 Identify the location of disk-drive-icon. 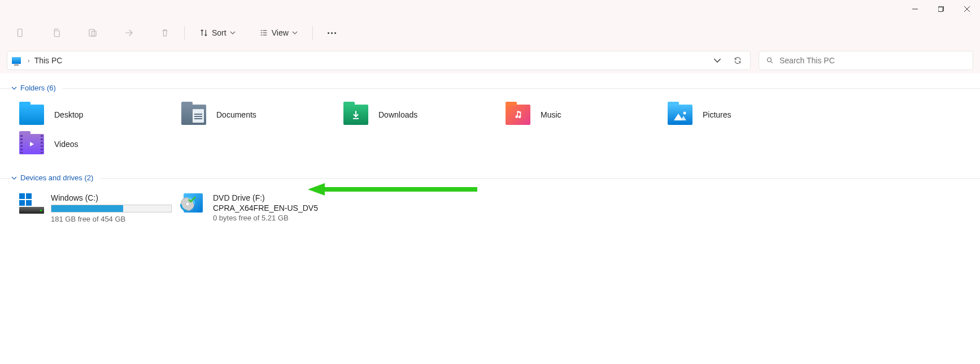
(32, 203).